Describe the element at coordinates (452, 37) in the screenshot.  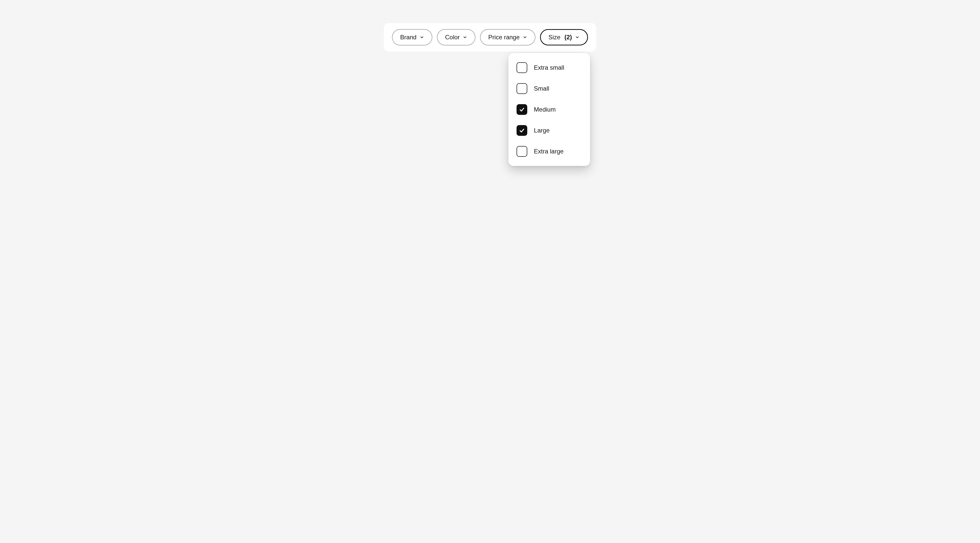
I see `filter-chip-label: Color` at that location.